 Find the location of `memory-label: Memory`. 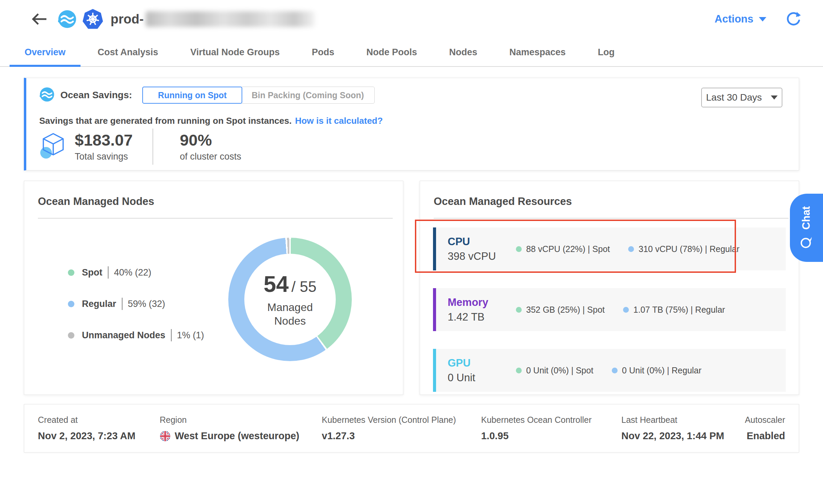

memory-label: Memory is located at coordinates (482, 302).